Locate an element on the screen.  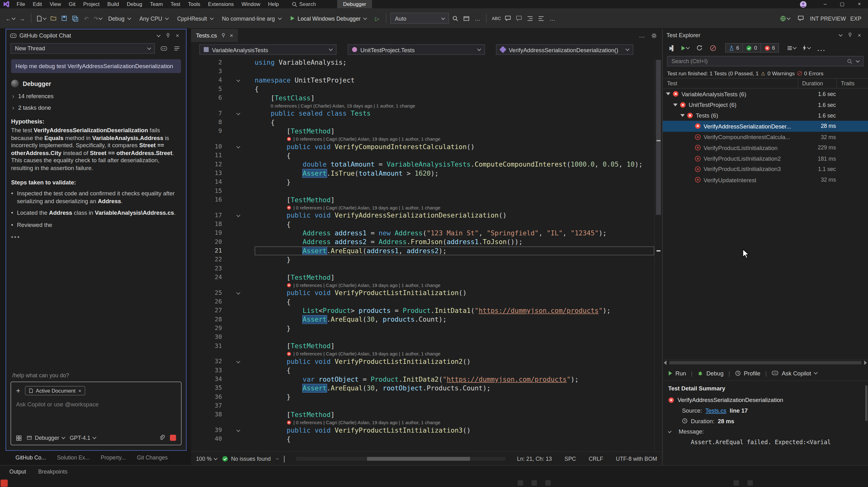
menu-tools: Tools is located at coordinates (194, 4).